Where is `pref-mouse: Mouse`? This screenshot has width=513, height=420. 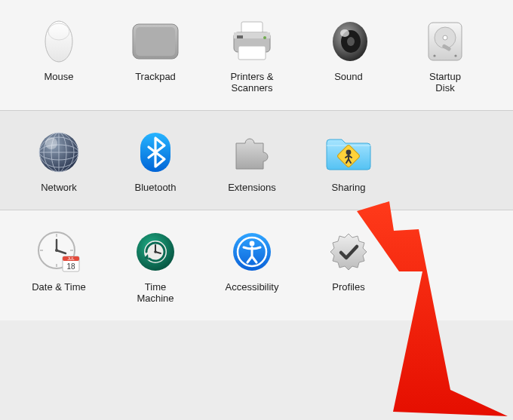 pref-mouse: Mouse is located at coordinates (59, 50).